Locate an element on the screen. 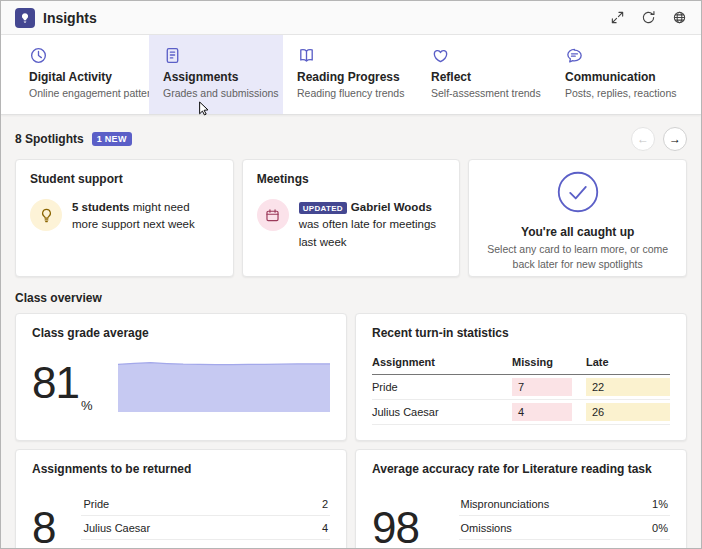 This screenshot has height=549, width=702. spotlight-card-meetings: Meetings UPDATEDGabriel Woods was often … is located at coordinates (352, 218).